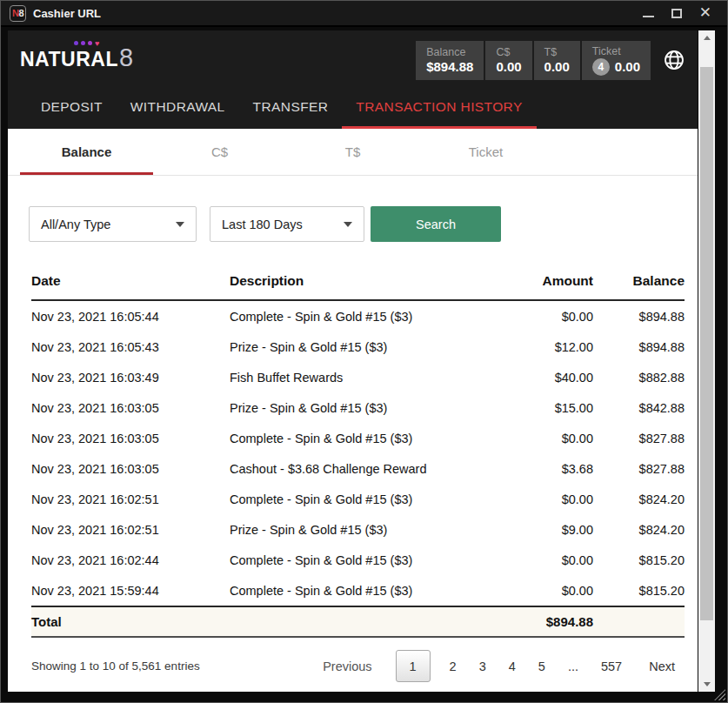  What do you see at coordinates (545, 530) in the screenshot?
I see `cell-amount: $9.00` at bounding box center [545, 530].